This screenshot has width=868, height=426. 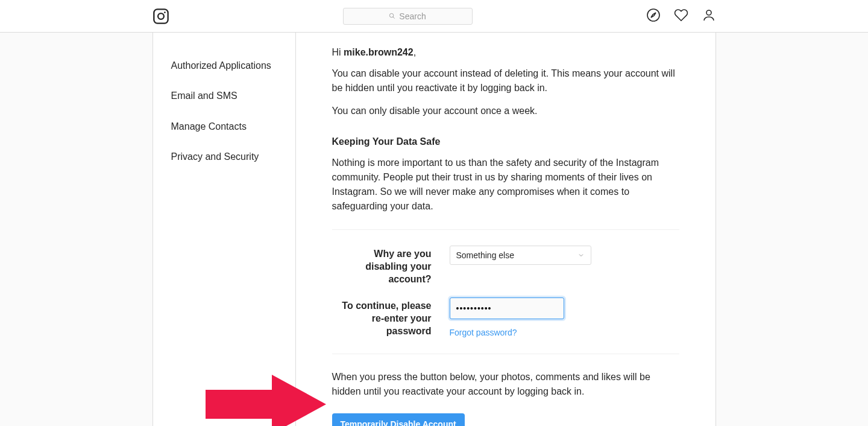 What do you see at coordinates (204, 95) in the screenshot?
I see `sidebar-item-label: Email and SMS` at bounding box center [204, 95].